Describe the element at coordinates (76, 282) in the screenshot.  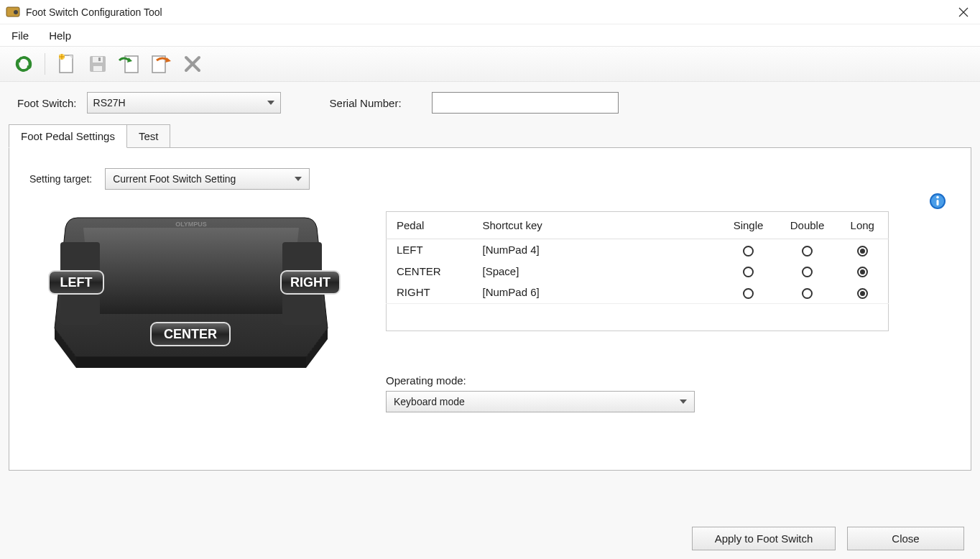
I see `svg-text: LEFT` at that location.